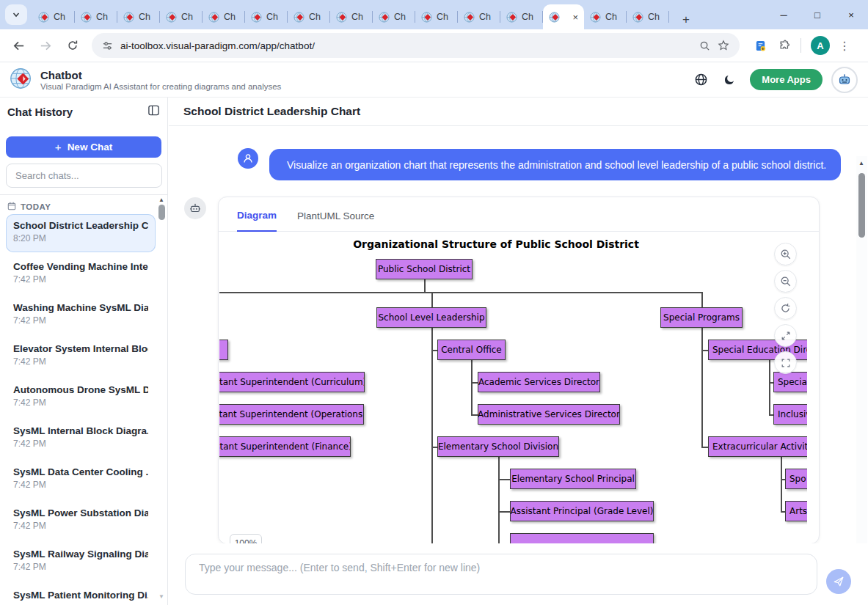 The image size is (868, 605). I want to click on chat-widget-button, so click(845, 80).